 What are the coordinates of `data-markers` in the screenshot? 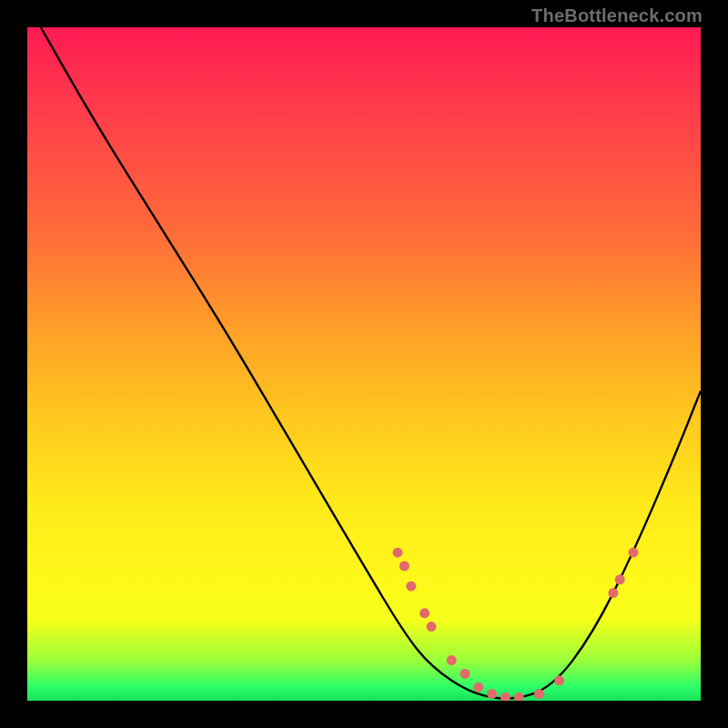 It's located at (516, 624).